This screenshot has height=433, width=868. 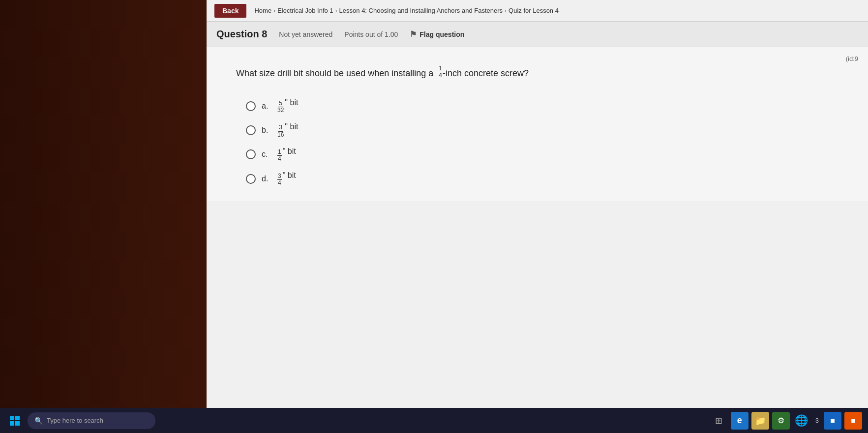 What do you see at coordinates (413, 34) in the screenshot?
I see `flag-icon: ⚑` at bounding box center [413, 34].